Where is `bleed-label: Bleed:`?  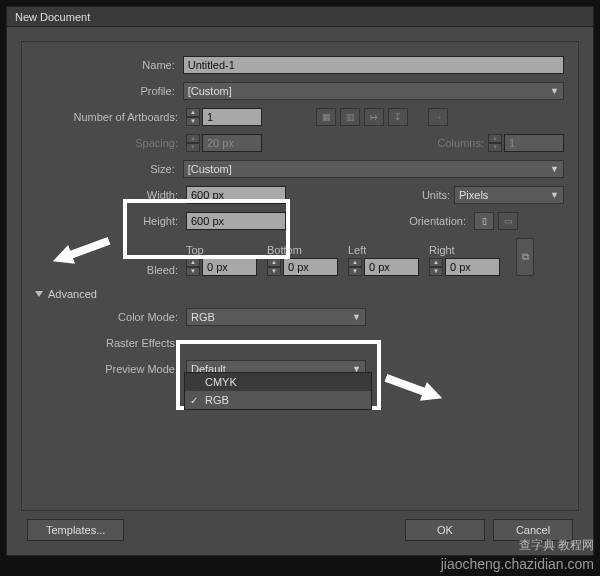
bleed-label: Bleed: is located at coordinates (111, 270).